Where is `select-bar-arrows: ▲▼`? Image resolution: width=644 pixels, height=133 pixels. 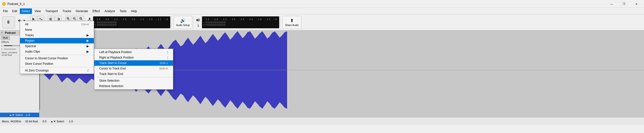 select-bar-arrows: ▲▼ is located at coordinates (12, 115).